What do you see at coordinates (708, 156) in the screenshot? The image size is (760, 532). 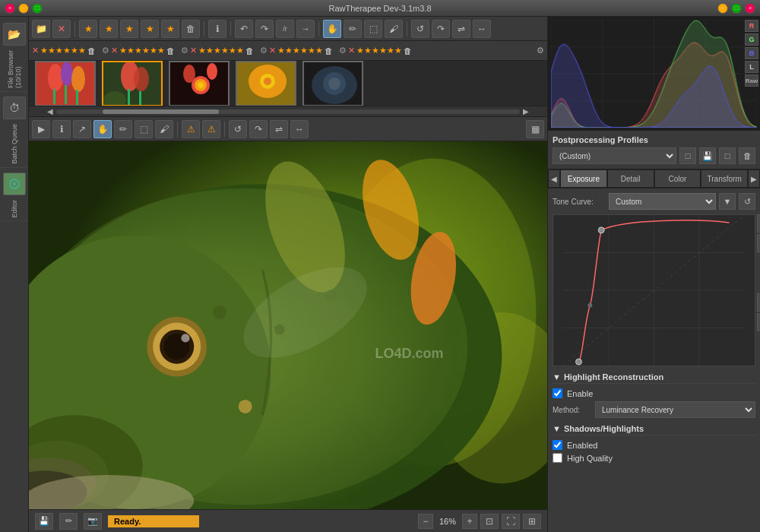 I see `profile-save-button: 💾` at bounding box center [708, 156].